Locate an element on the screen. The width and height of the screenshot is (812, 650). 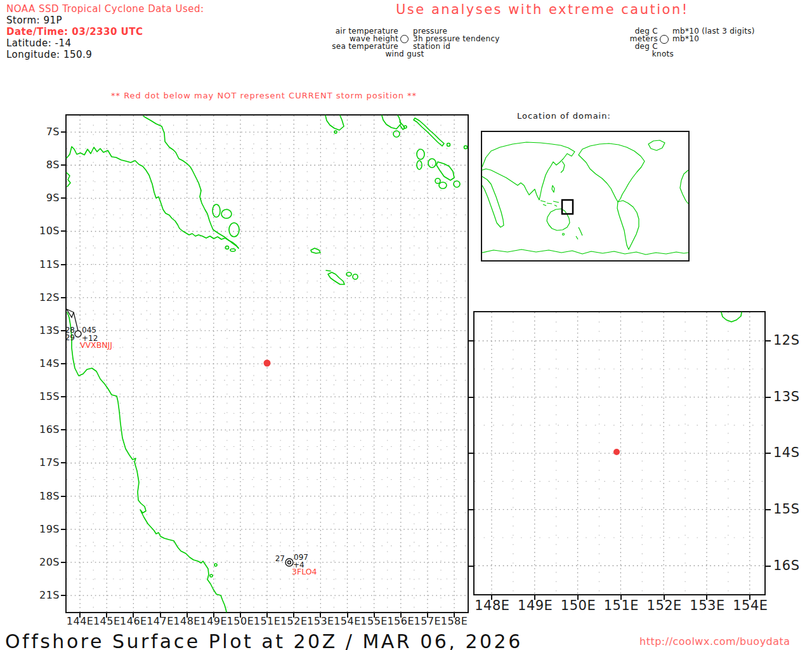
zoom-map-lon-label: 153E is located at coordinates (707, 606).